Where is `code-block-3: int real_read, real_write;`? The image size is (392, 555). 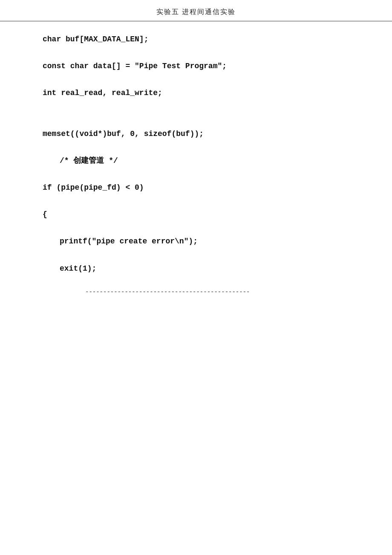
code-block-3: int real_read, real_write; is located at coordinates (196, 93).